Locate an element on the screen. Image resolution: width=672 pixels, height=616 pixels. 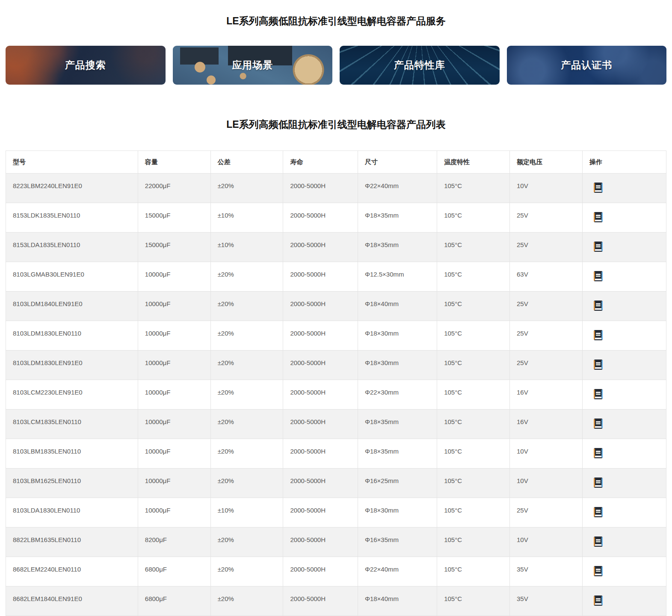
cell-model: 8103LGMAB30LEN91E0 is located at coordinates (72, 277).